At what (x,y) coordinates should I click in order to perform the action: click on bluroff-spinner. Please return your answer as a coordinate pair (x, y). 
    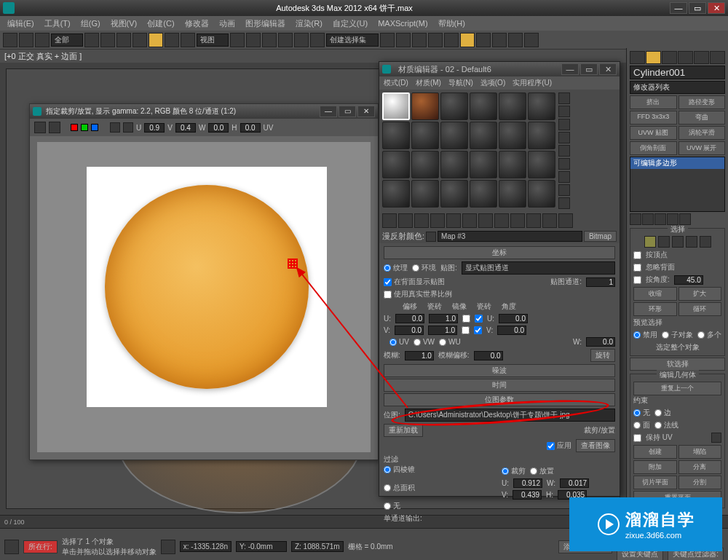
    Looking at the image, I should click on (488, 355).